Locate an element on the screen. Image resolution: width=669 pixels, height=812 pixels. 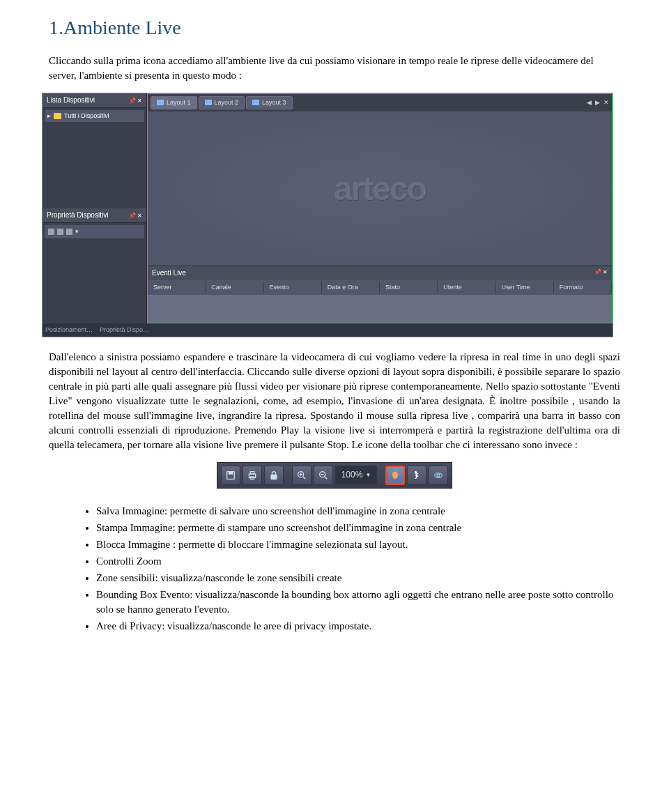
print-image-button is located at coordinates (252, 475).